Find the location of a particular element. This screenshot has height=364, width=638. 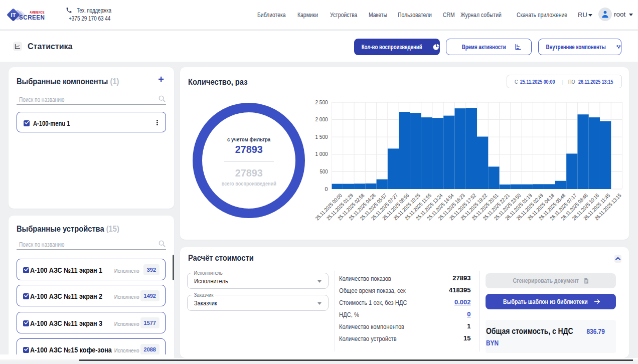

svg-text: 2 500 is located at coordinates (321, 102).